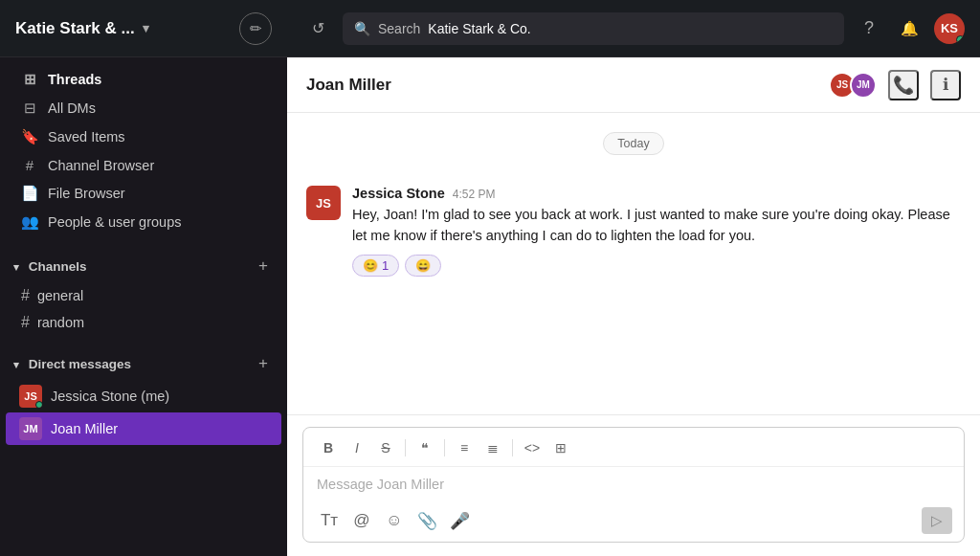 This screenshot has width=980, height=556. I want to click on message-item: JS Jessica Stone 4:52 PM Hey, Joan! I'm …, so click(634, 232).